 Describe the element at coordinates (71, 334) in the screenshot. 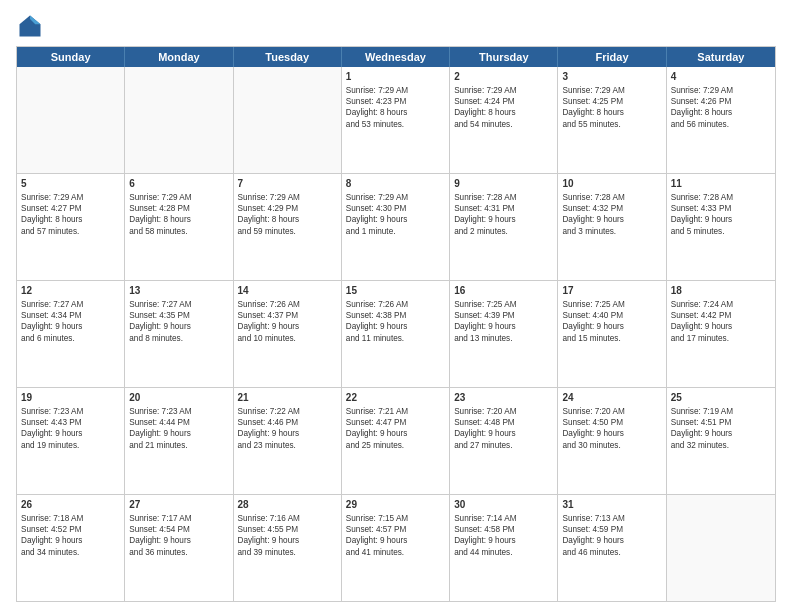

I see `day-cell: 12Sunrise: 7:27 AM Sunset: 4:34 PM Dayli…` at that location.